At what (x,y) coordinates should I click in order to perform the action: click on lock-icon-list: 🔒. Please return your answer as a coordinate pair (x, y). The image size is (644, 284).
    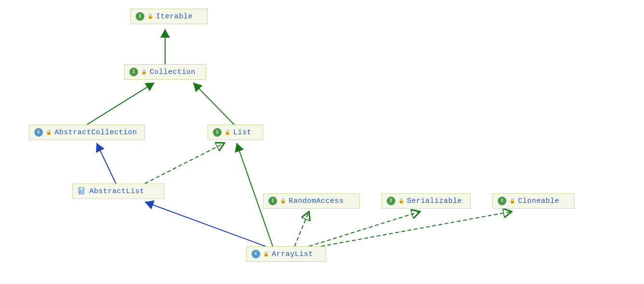
    Looking at the image, I should click on (227, 132).